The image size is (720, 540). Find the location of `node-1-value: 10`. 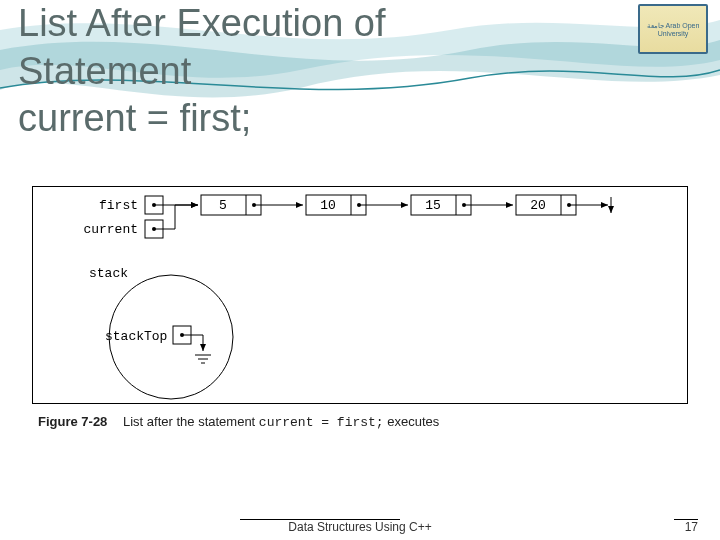

node-1-value: 10 is located at coordinates (328, 206).